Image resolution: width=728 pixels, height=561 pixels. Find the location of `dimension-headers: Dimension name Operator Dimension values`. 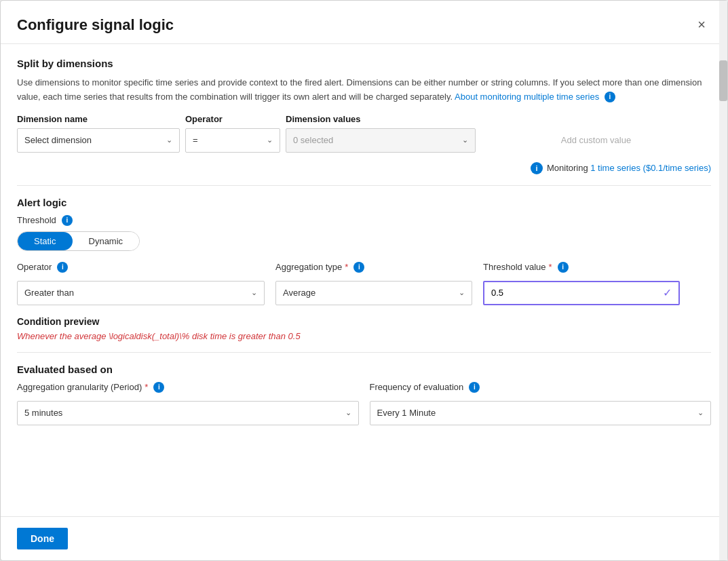

dimension-headers: Dimension name Operator Dimension values is located at coordinates (364, 119).